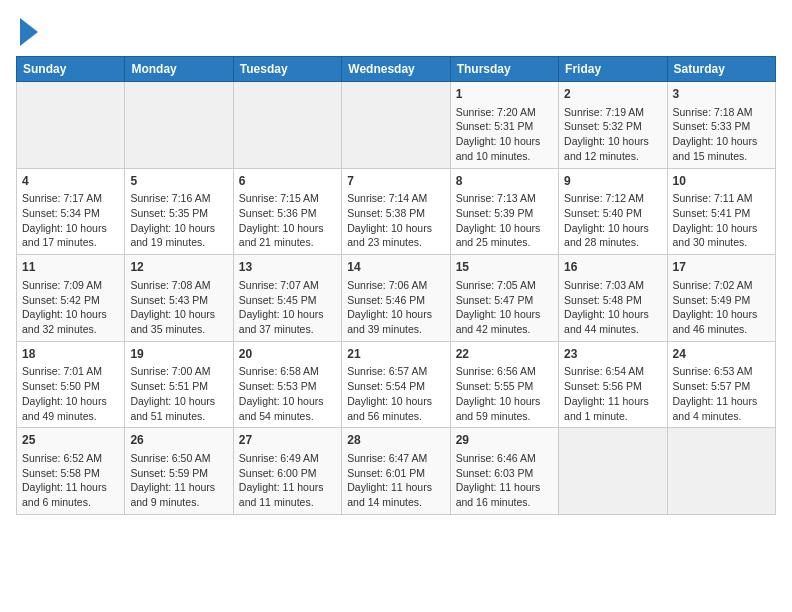 The image size is (792, 612). Describe the element at coordinates (721, 384) in the screenshot. I see `day-cell: 24Sunrise: 6:53 AM Sunset: 5:57 PM Dayli…` at that location.